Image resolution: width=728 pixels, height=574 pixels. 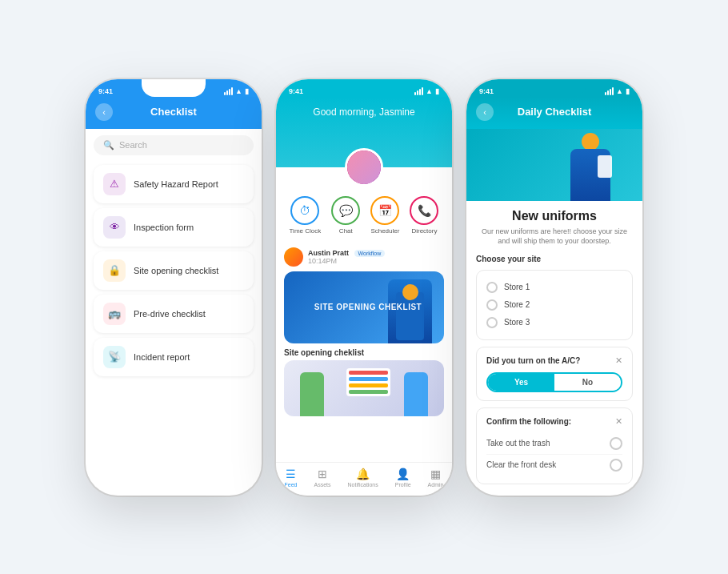 What do you see at coordinates (364, 479) in the screenshot?
I see `bottom-nav: ☰ Feed ⊞ Assets 🔔 Notifications 👤 Profil…` at bounding box center [364, 479].